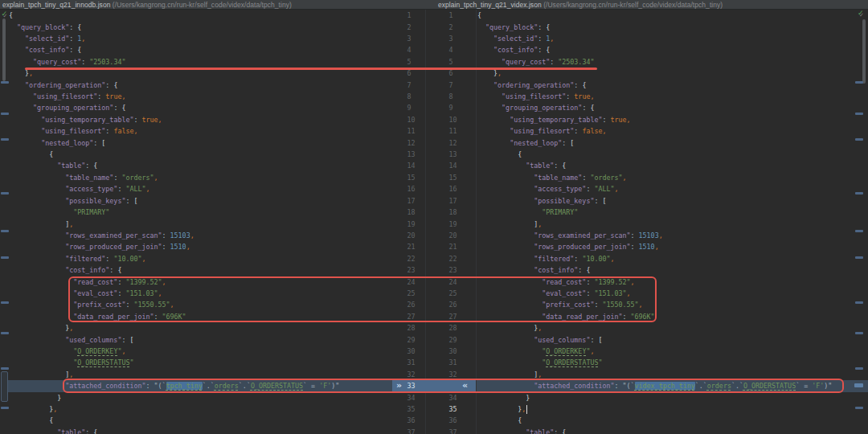 The height and width of the screenshot is (434, 868). What do you see at coordinates (453, 222) in the screenshot?
I see `right-line-numbers: 1234567891011121314151617181920212223242…` at bounding box center [453, 222].